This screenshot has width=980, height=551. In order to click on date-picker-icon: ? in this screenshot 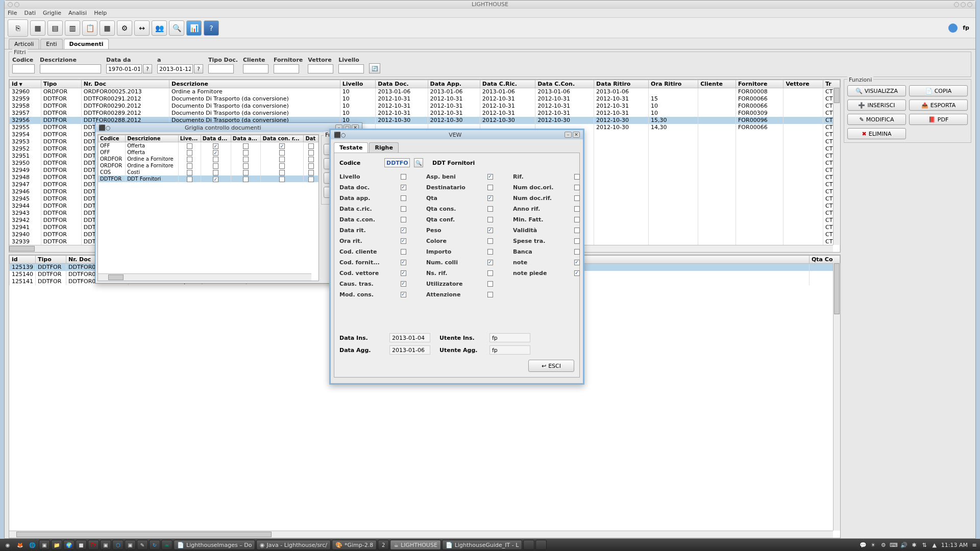, I will do `click(199, 69)`.